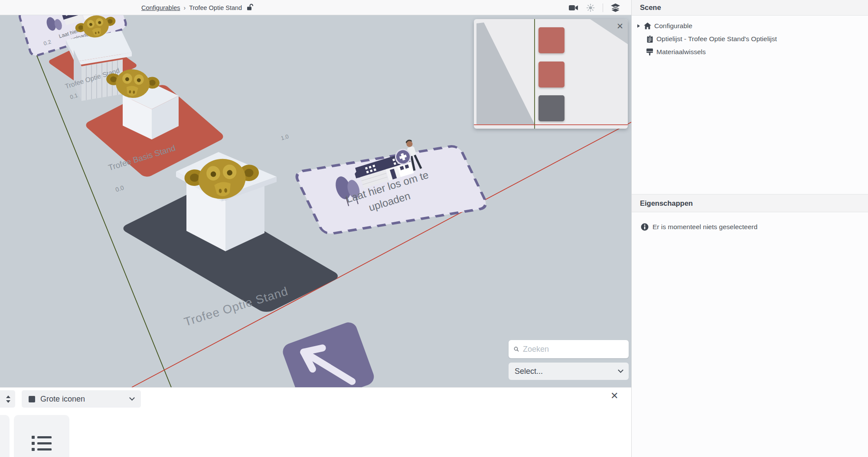 This screenshot has width=868, height=457. I want to click on tree-item-label: Optielijst - Trofee Optie Stand's Optiel…, so click(717, 39).